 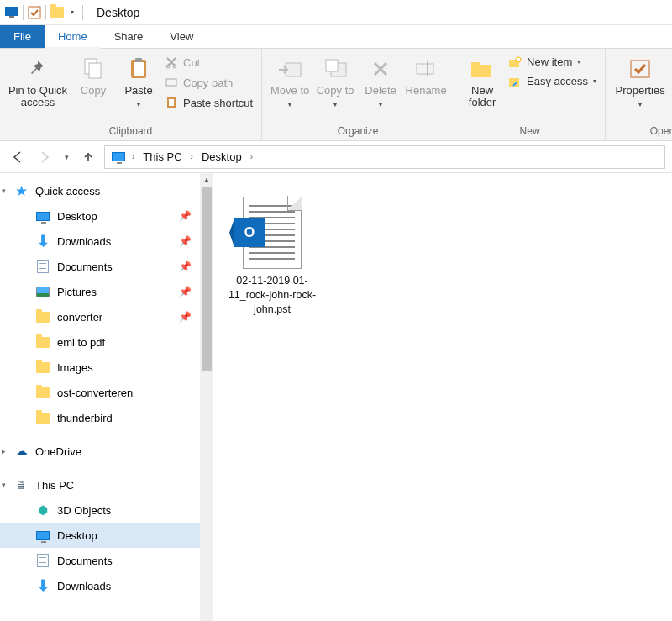 I want to click on group-open-label: Open, so click(x=642, y=131).